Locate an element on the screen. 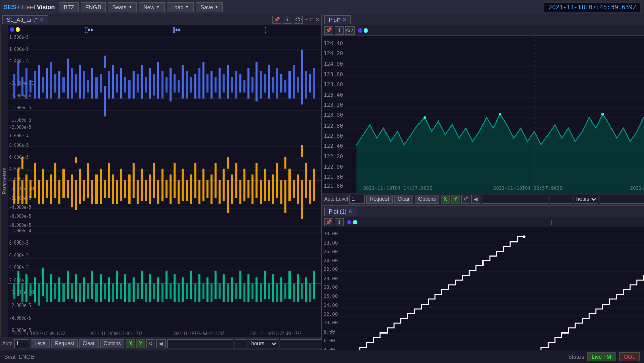 This screenshot has height=363, width=644. left-minimize-icon: ─ is located at coordinates (307, 19).